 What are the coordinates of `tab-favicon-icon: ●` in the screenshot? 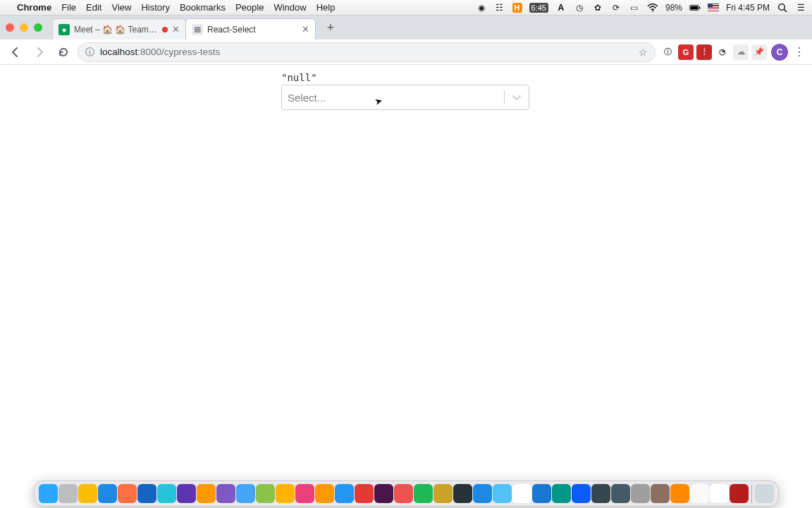 It's located at (64, 30).